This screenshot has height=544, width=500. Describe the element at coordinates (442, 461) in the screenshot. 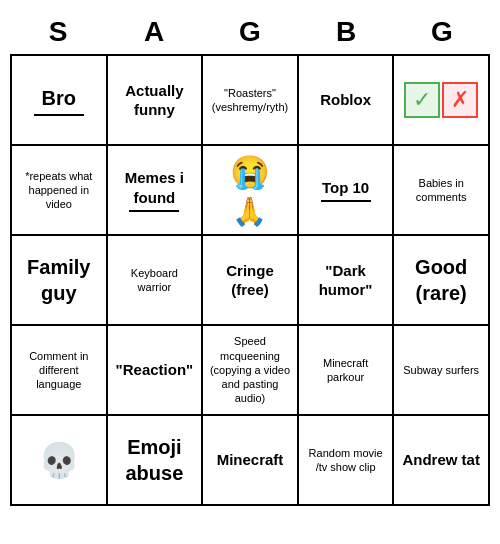

I see `cell-r4-c4: Andrew tat` at that location.